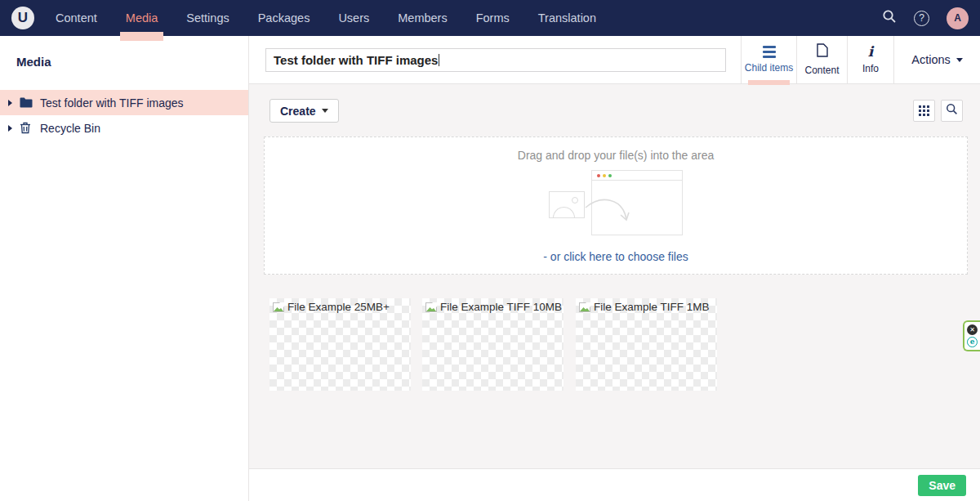 This screenshot has height=501, width=980. I want to click on red-dot-icon, so click(599, 176).